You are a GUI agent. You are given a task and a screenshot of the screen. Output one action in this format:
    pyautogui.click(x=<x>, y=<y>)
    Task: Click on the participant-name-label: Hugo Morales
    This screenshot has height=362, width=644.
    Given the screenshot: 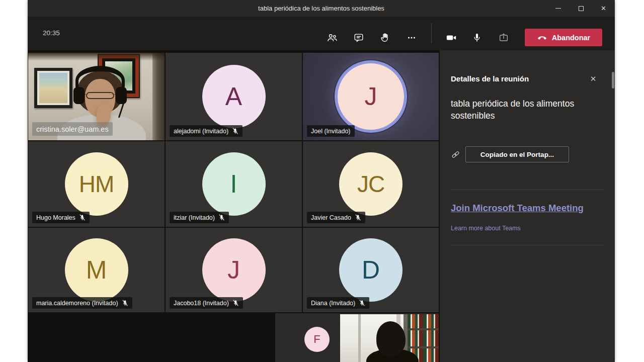 What is the action you would take?
    pyautogui.click(x=61, y=217)
    